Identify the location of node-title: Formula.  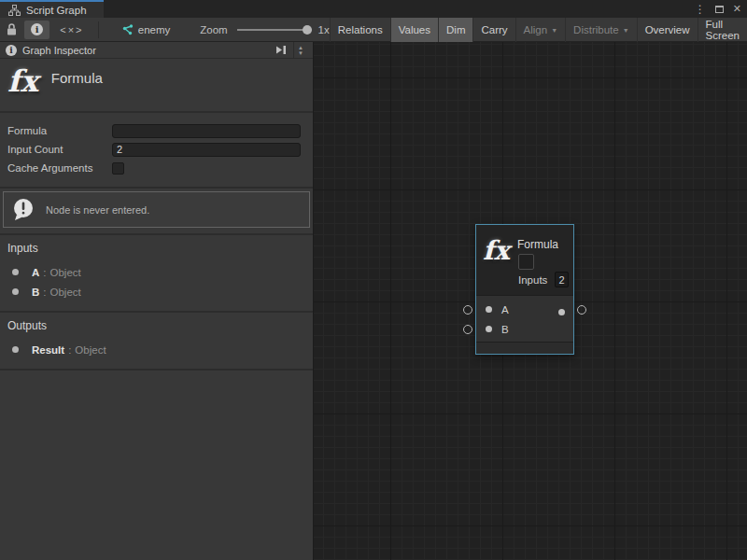
(538, 245).